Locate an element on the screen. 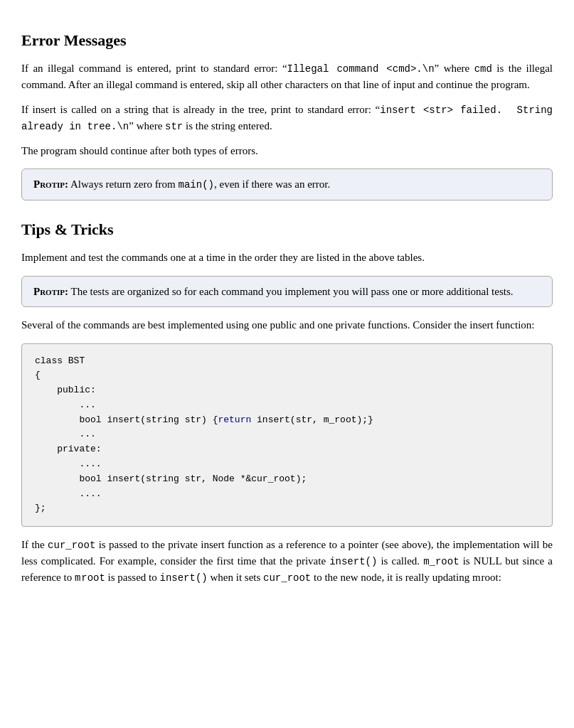 The height and width of the screenshot is (728, 574). cmd-inline: cmd is located at coordinates (484, 69).